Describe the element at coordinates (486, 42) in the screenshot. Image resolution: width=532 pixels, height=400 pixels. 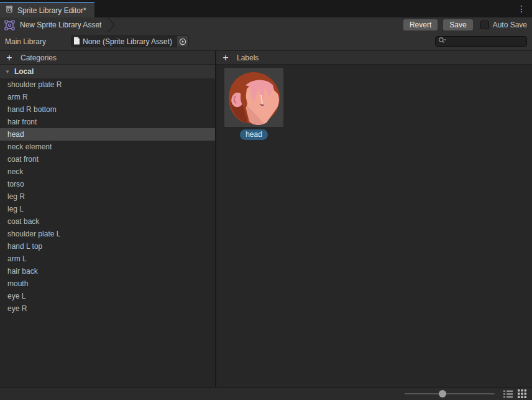
I see `search-input` at that location.